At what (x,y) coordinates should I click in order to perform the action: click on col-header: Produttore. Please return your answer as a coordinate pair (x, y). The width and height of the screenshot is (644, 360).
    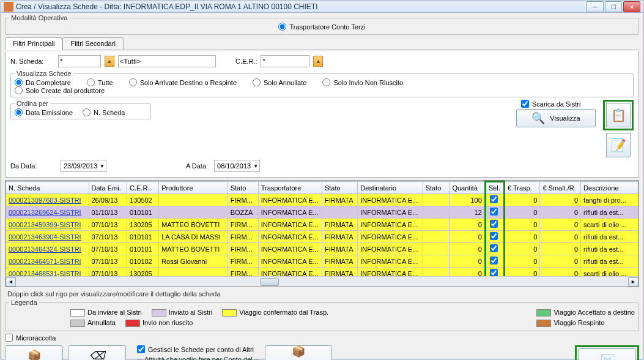
    Looking at the image, I should click on (193, 188).